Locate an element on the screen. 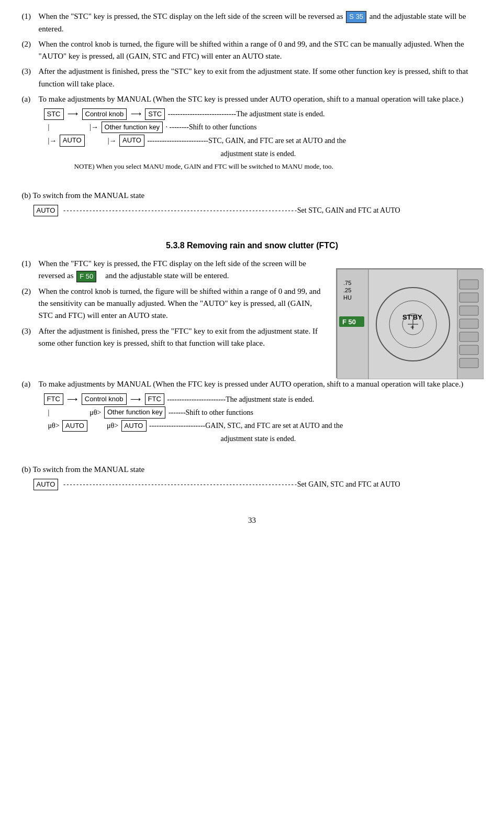 Image resolution: width=504 pixels, height=814 pixels. ftc-dashes1: ------------------------ is located at coordinates (196, 400).